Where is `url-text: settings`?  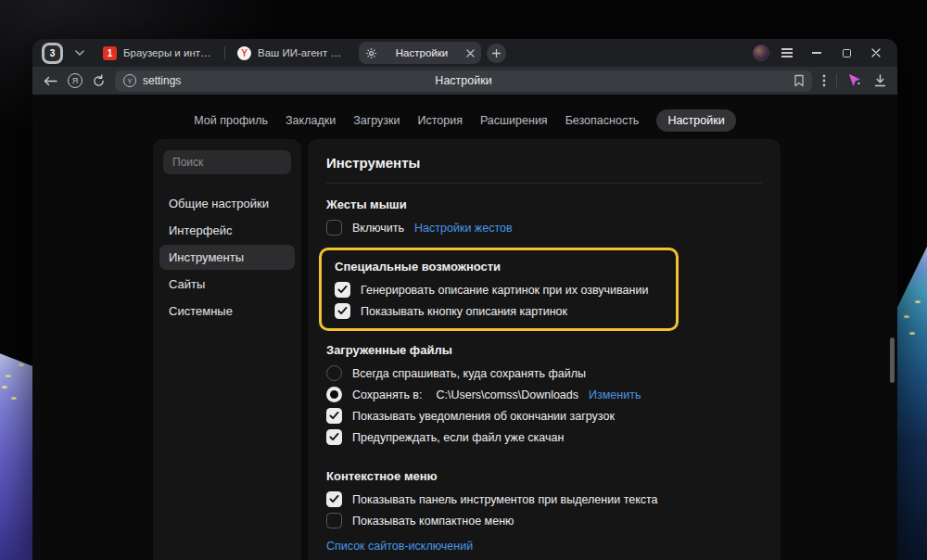 url-text: settings is located at coordinates (161, 81).